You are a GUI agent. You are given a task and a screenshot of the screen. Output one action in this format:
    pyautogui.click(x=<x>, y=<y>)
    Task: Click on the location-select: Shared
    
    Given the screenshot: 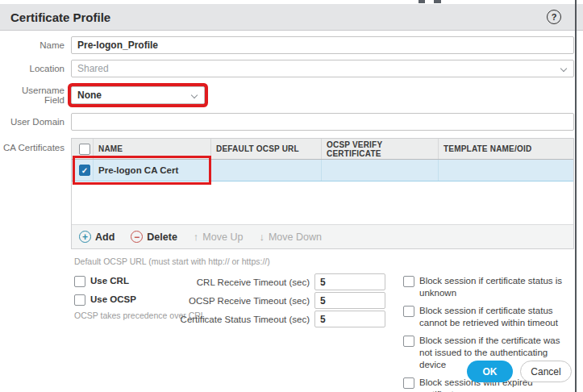 What is the action you would take?
    pyautogui.click(x=323, y=69)
    